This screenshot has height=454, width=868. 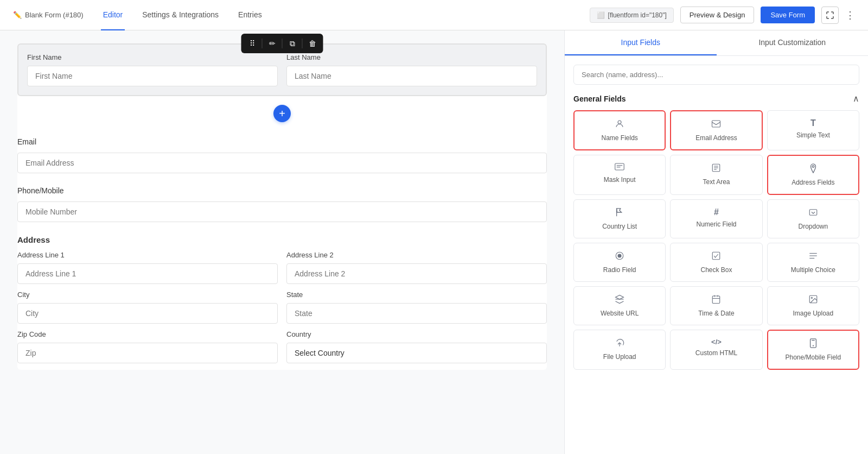 What do you see at coordinates (813, 175) in the screenshot?
I see `field-card-address-fields: Address Fields` at bounding box center [813, 175].